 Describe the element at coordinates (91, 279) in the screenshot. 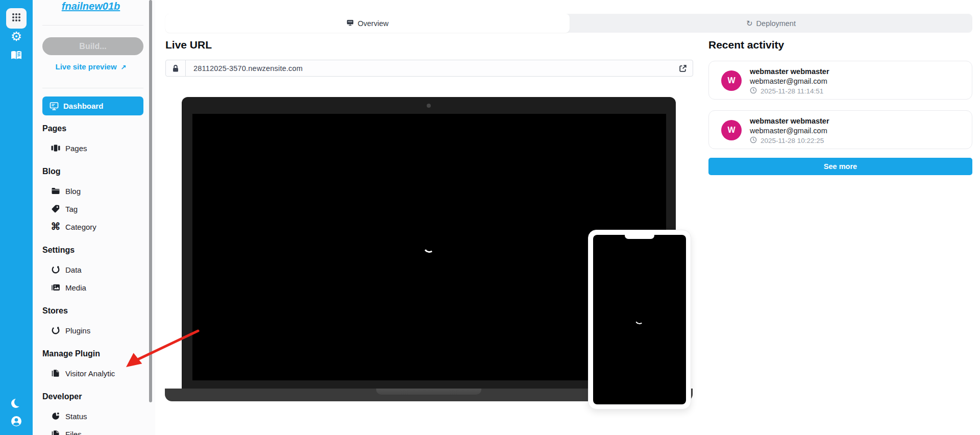

I see `sidebar-nav: Pages Pages Blog Blog Tag ⌘ Cat` at that location.